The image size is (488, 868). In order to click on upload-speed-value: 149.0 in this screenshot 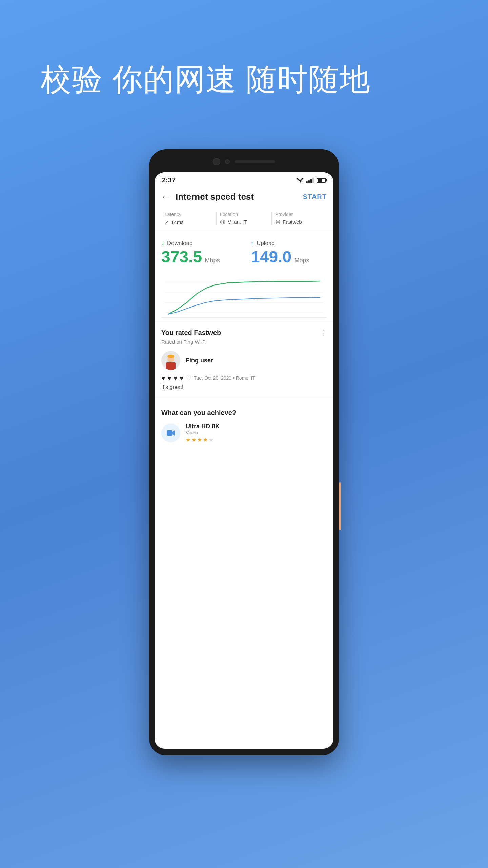, I will do `click(271, 257)`.